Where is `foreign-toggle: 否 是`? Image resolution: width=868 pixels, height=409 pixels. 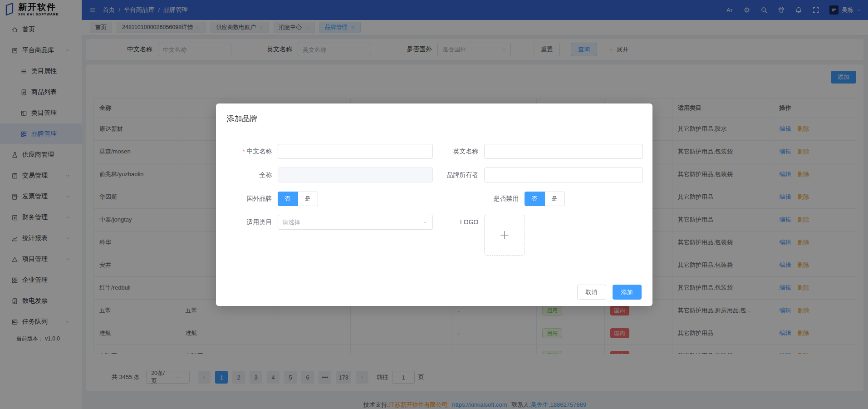 foreign-toggle: 否 是 is located at coordinates (298, 199).